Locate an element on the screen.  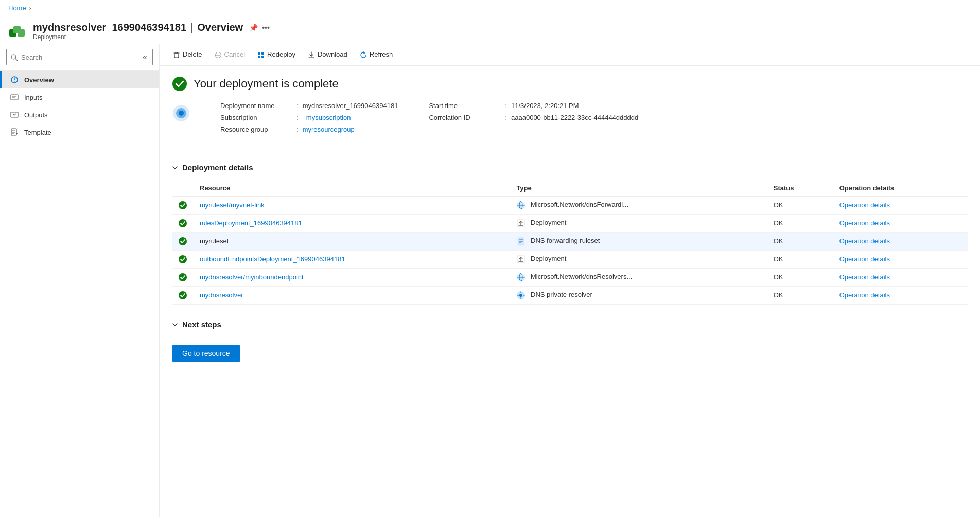
deployment-details-title: Deployment details is located at coordinates (218, 168).